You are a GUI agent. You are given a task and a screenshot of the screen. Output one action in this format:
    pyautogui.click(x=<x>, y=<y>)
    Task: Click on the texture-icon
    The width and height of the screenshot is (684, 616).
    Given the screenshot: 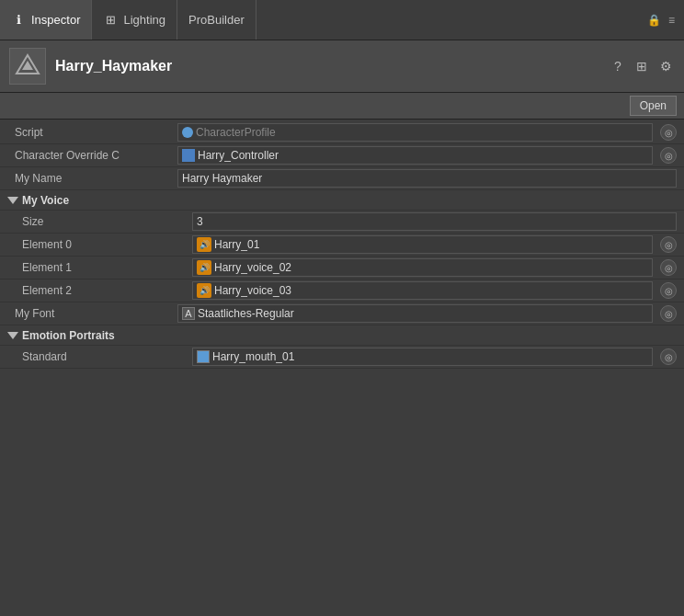 What is the action you would take?
    pyautogui.click(x=203, y=357)
    